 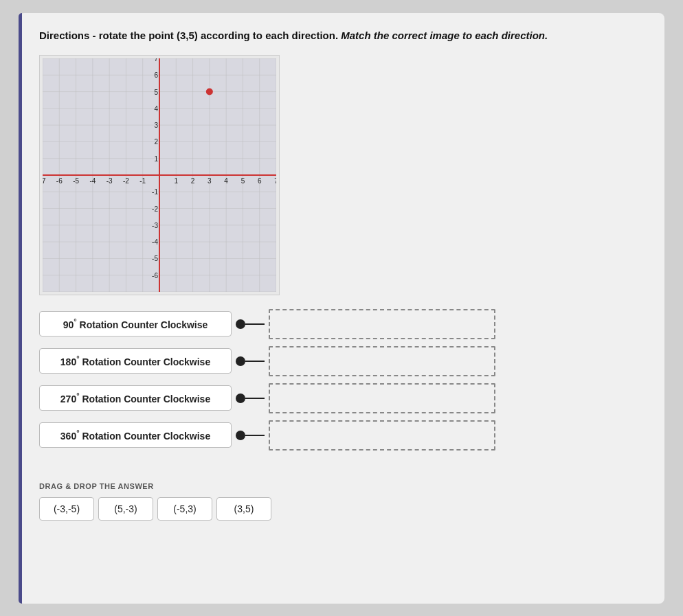 What do you see at coordinates (267, 435) in the screenshot?
I see `match-row-360: 360° Rotation Counter Clockwise` at bounding box center [267, 435].